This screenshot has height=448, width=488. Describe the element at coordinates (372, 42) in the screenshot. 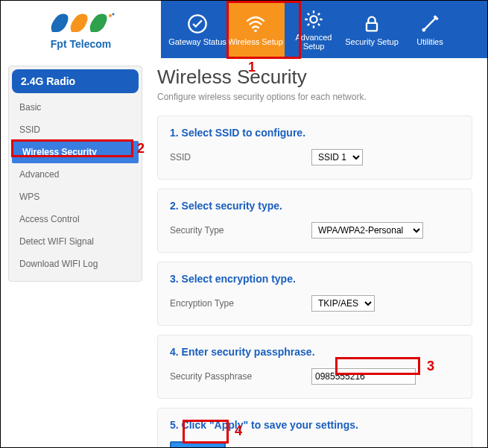

I see `nav-label: Security Setup` at that location.